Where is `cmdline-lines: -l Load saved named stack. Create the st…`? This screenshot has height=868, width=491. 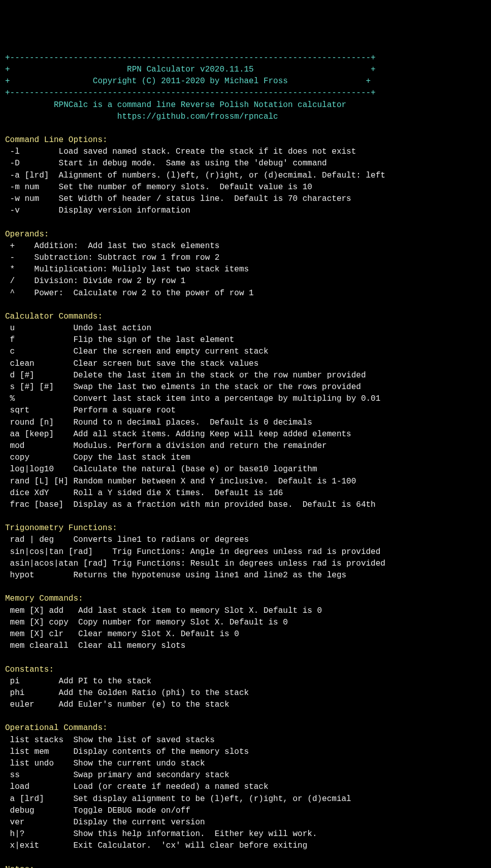 cmdline-lines: -l Load saved named stack. Create the st… is located at coordinates (195, 181).